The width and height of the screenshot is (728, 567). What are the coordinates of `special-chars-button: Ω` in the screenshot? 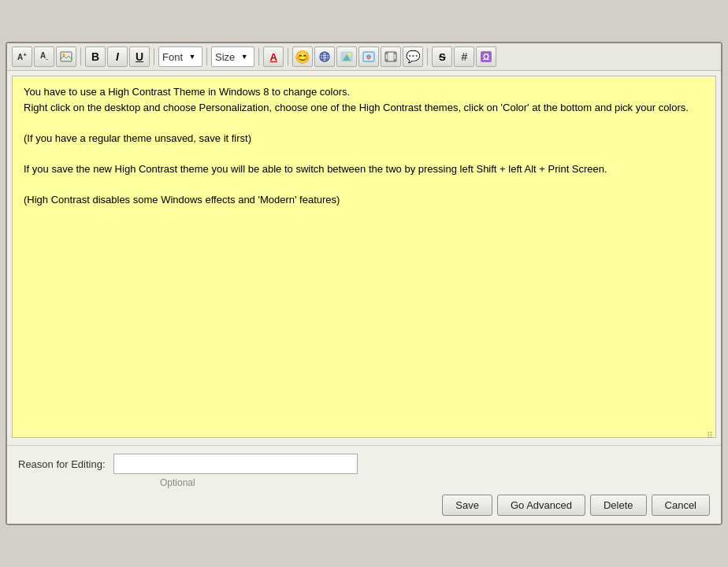 It's located at (486, 57).